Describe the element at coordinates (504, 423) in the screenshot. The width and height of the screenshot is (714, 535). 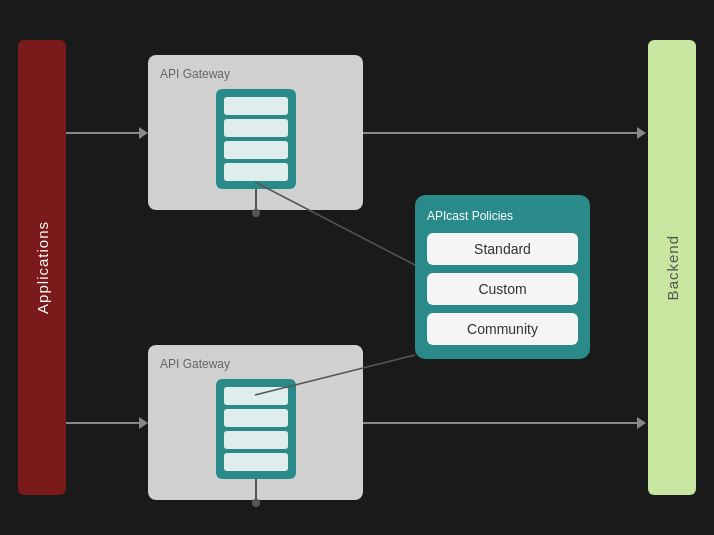
I see `arrow-right-bottom` at that location.